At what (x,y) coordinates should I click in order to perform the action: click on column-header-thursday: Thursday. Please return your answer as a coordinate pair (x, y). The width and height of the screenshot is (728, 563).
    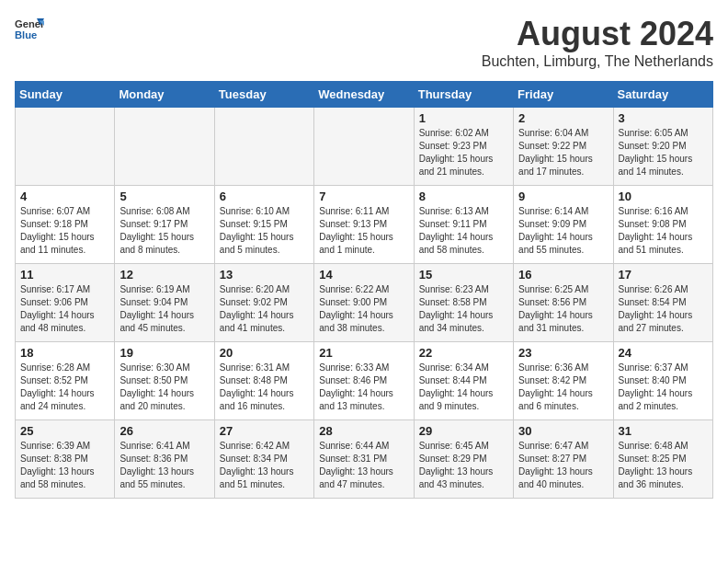
    Looking at the image, I should click on (463, 95).